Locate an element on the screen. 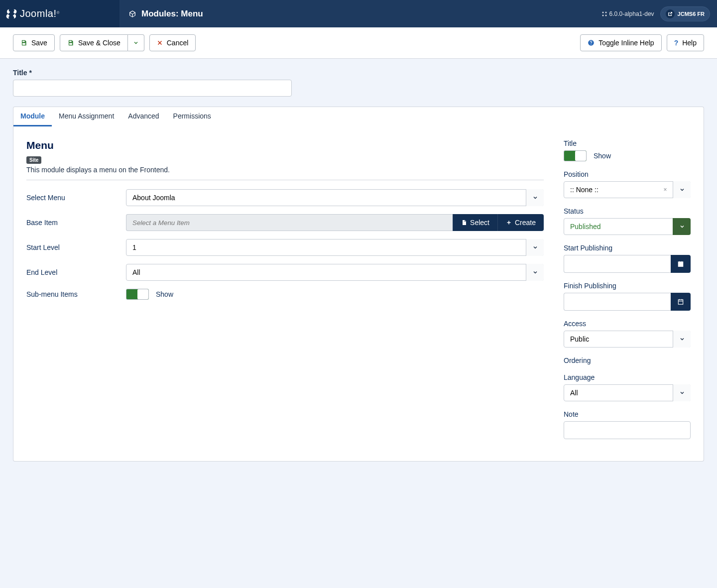  language-field is located at coordinates (627, 393).